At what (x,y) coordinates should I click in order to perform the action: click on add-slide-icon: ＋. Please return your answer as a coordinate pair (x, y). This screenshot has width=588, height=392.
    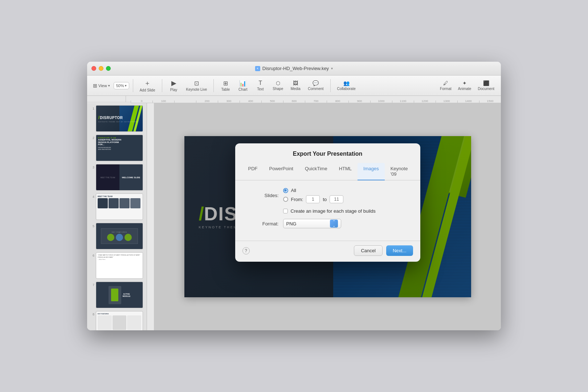
    Looking at the image, I should click on (147, 83).